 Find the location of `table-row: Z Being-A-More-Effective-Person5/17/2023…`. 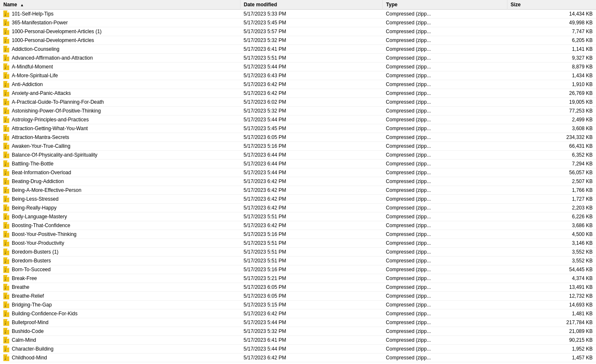

table-row: Z Being-A-More-Effective-Person5/17/2023… is located at coordinates (298, 191).